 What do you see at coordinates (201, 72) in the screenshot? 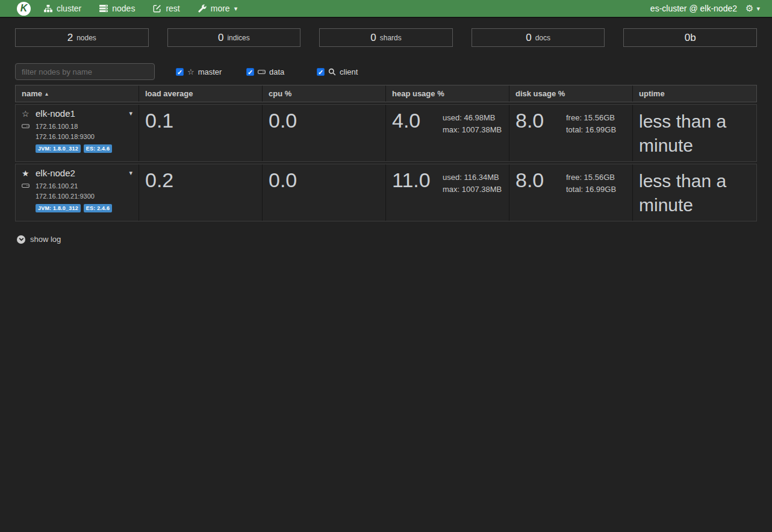
I see `filter-master-checkbox-group: ✓ ☆ master` at bounding box center [201, 72].